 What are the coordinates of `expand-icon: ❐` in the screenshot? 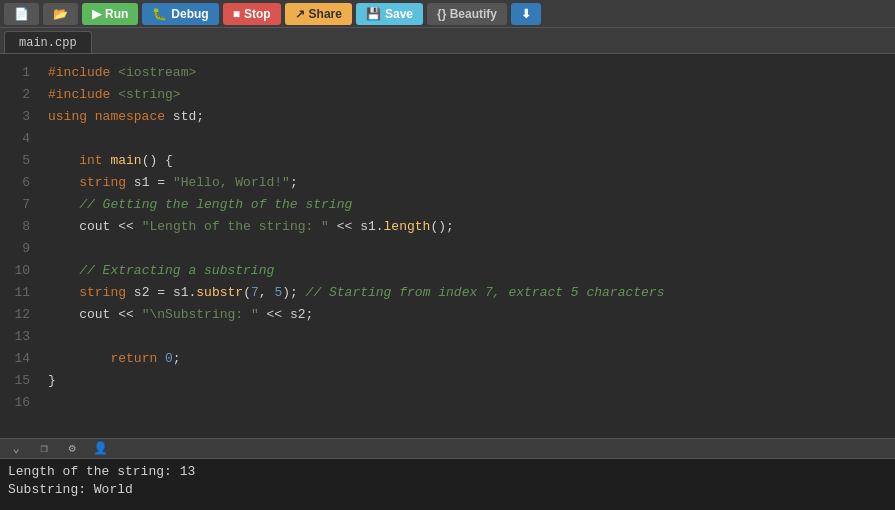 It's located at (44, 449).